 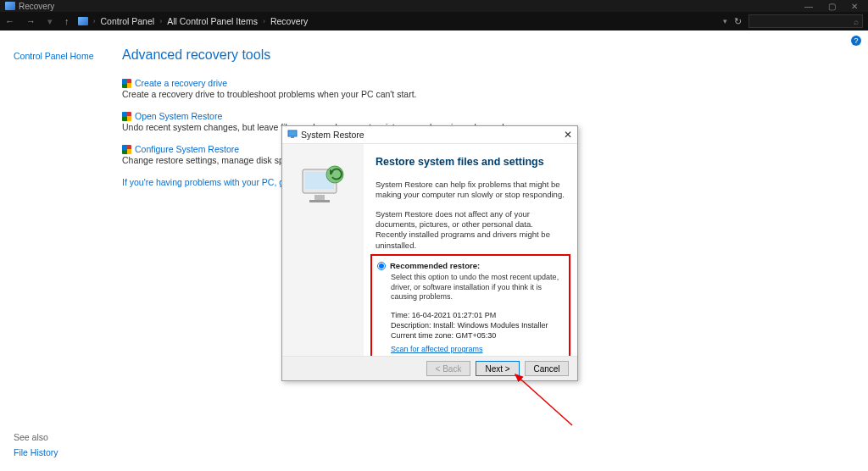 I want to click on file-history-link: File History, so click(x=36, y=452).